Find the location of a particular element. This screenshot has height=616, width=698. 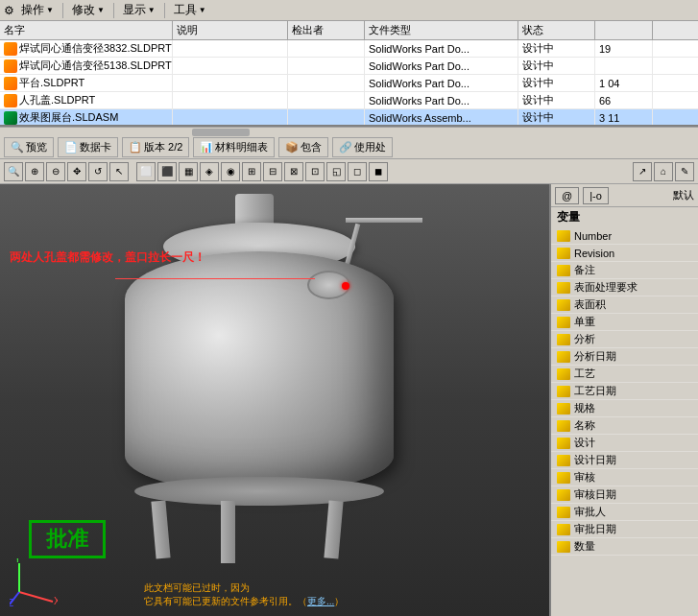

top-toolbar: ⚙ 操作 ▼ 修改 ▼ 显示 ▼ 工具 ▼ is located at coordinates (349, 11).